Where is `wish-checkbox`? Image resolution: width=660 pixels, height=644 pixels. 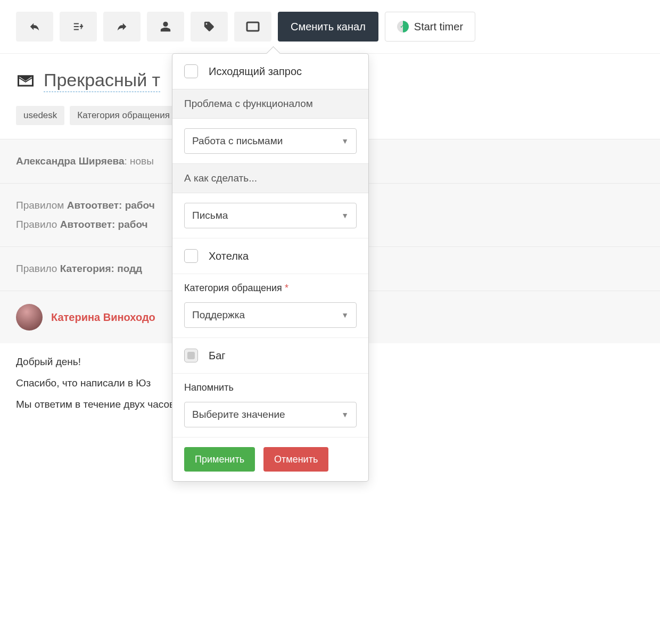 wish-checkbox is located at coordinates (191, 256).